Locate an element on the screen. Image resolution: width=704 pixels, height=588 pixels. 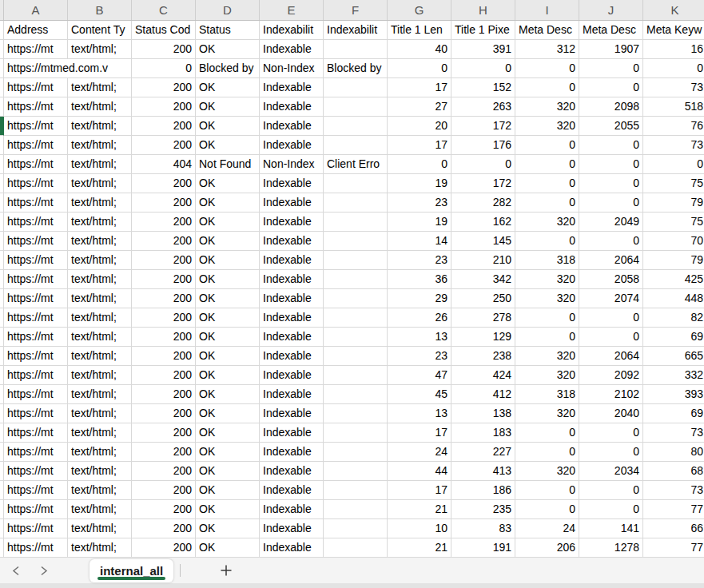
header-cell: Address is located at coordinates (36, 30).